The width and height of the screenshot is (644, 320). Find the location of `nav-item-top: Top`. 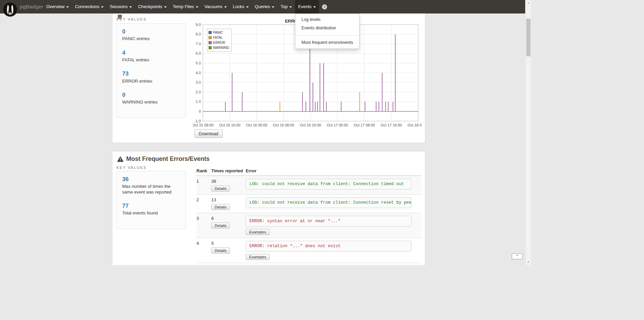

nav-item-top: Top is located at coordinates (286, 7).